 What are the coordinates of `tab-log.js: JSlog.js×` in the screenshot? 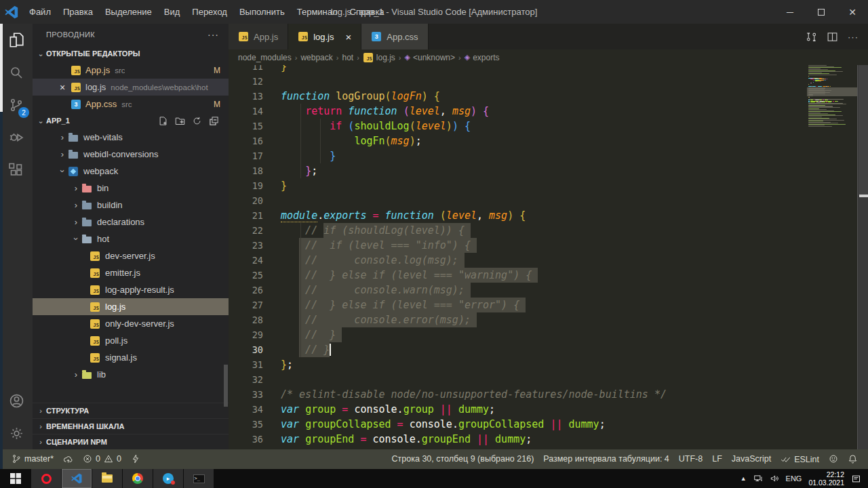 It's located at (325, 37).